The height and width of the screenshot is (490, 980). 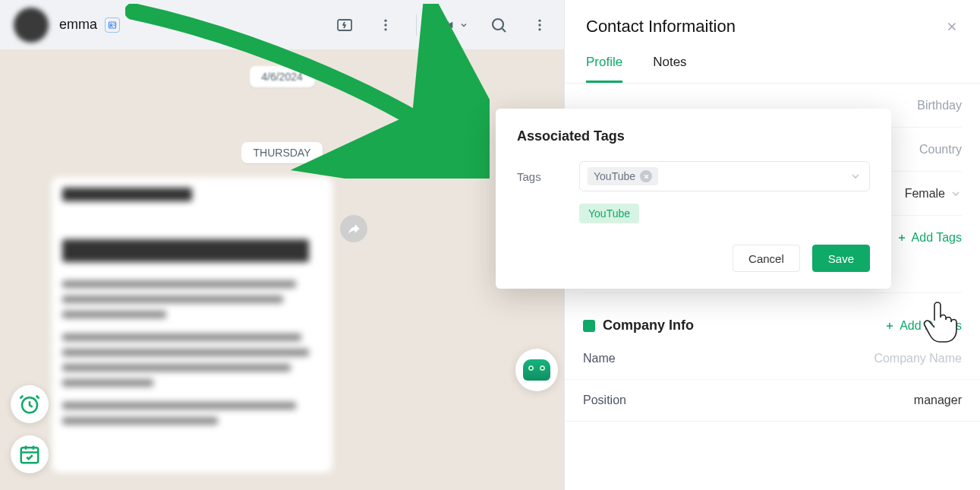 What do you see at coordinates (540, 176) in the screenshot?
I see `tags-label: Tags` at bounding box center [540, 176].